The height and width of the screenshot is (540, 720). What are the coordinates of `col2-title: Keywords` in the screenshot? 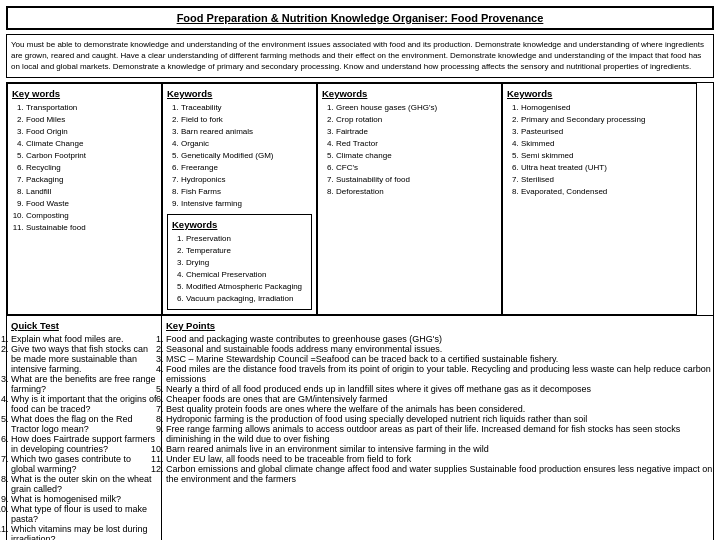 It's located at (240, 94).